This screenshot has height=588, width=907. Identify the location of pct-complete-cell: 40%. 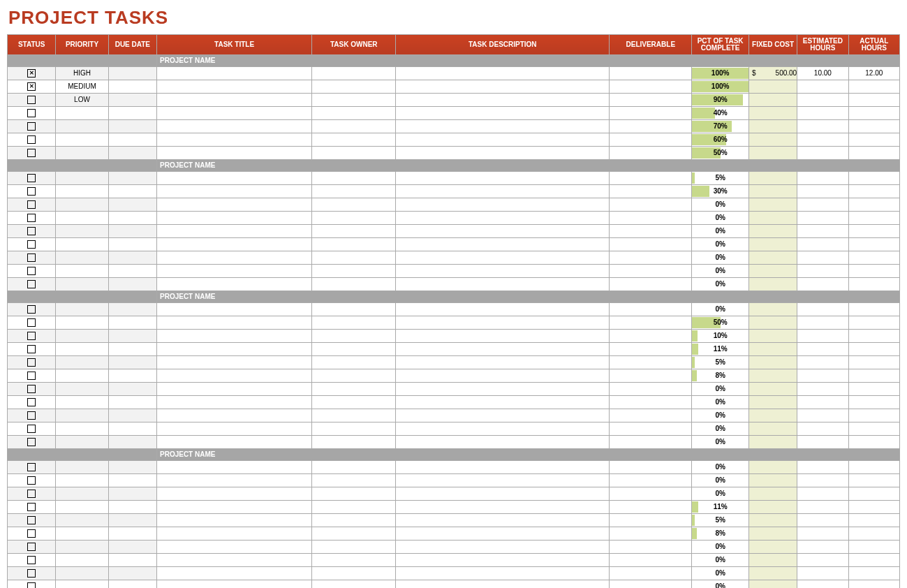
(721, 113).